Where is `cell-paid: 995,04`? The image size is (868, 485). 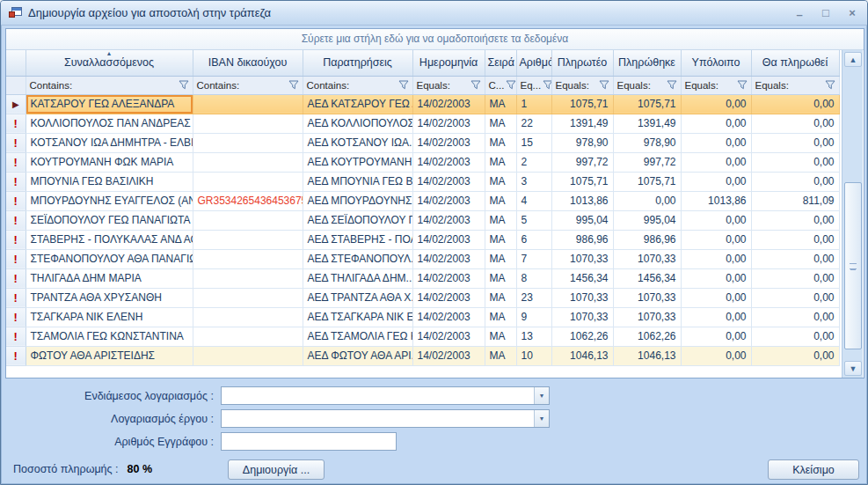 cell-paid: 995,04 is located at coordinates (647, 220).